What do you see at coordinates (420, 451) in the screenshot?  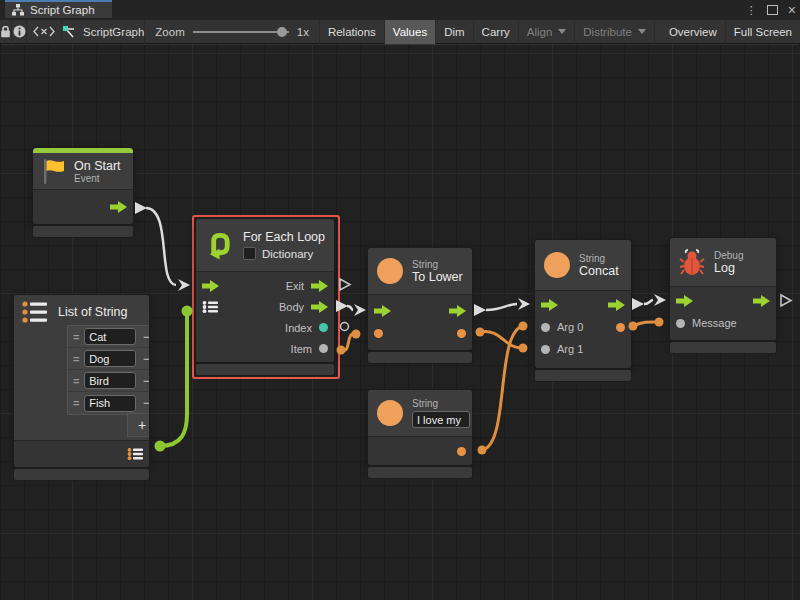 I see `port-row-value` at bounding box center [420, 451].